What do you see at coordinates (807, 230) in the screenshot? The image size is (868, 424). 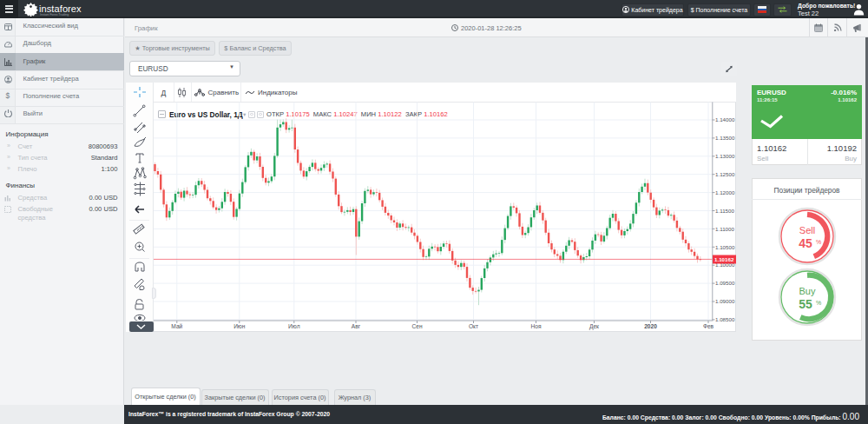 I see `svg-text: Sell` at bounding box center [807, 230].